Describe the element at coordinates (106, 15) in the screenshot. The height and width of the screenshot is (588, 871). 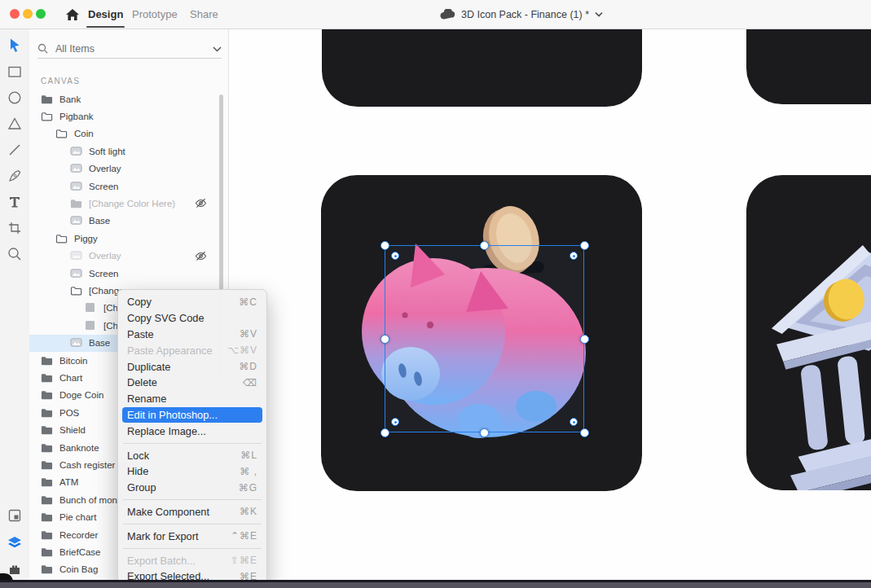
I see `tab-design: Design` at that location.